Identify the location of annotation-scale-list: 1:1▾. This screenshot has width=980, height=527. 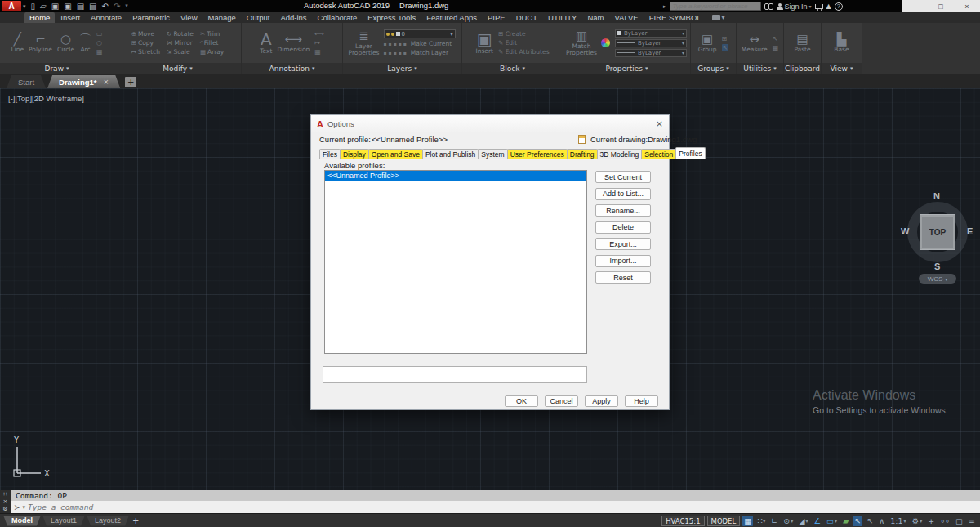
(898, 521).